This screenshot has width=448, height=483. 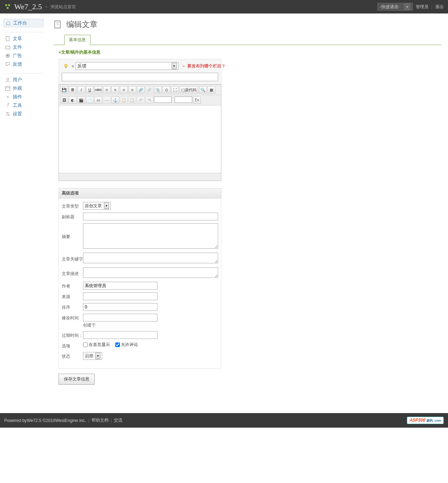 What do you see at coordinates (140, 133) in the screenshot?
I see `rich-editor: 💾 B I U ABC ≡ ≡ ≡ ≡ 🔗 🔗 📎 ⎙ ⛶ ▢ 源代码 🔍` at bounding box center [140, 133].